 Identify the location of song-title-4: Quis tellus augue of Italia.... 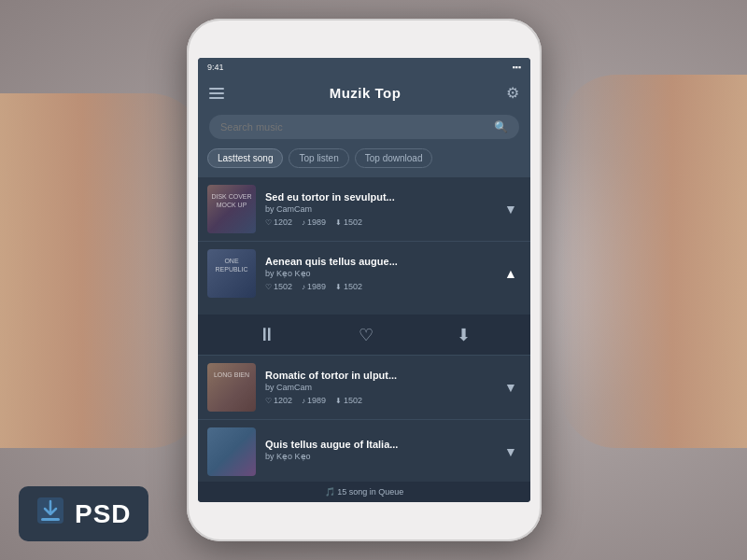
(378, 444).